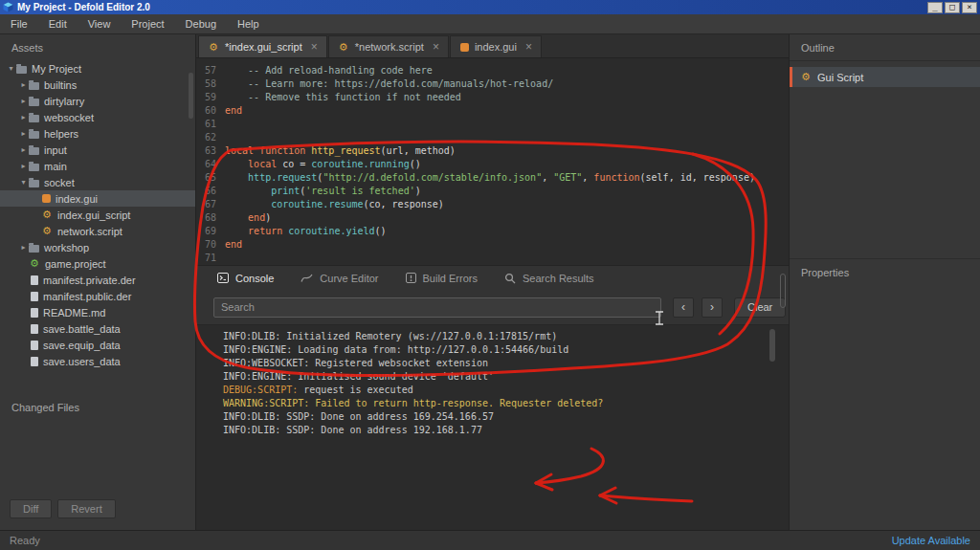  I want to click on code-line: 58 -- Learn more: https://defold.com/man…, so click(492, 84).